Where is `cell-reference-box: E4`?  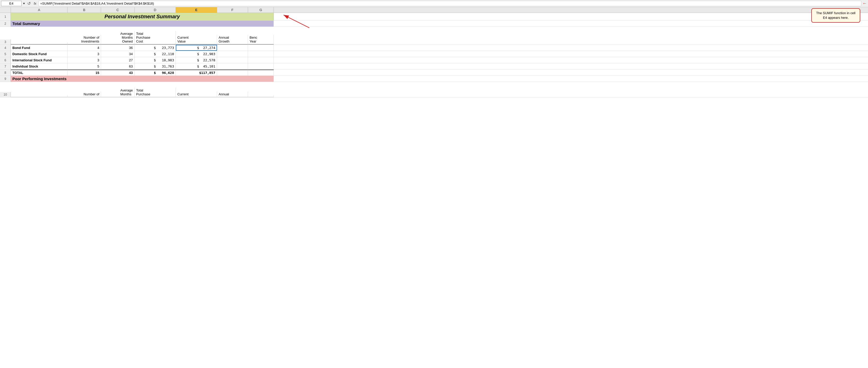
cell-reference-box: E4 is located at coordinates (11, 3).